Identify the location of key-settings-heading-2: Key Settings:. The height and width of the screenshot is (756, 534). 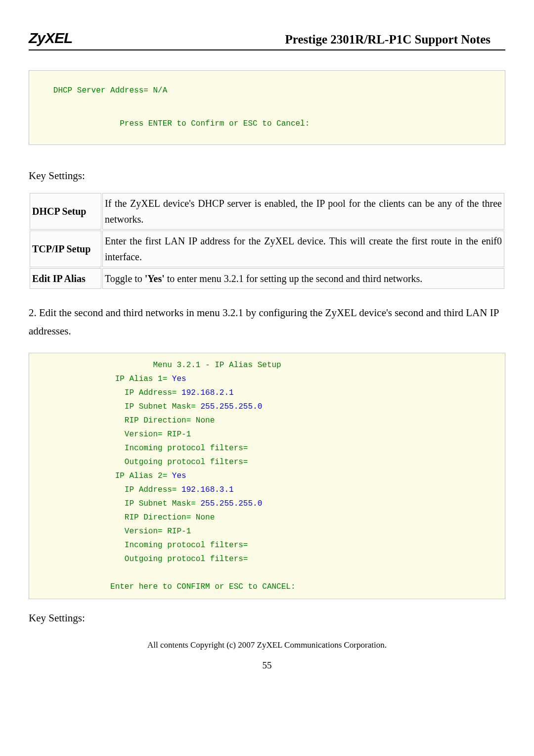
(267, 618).